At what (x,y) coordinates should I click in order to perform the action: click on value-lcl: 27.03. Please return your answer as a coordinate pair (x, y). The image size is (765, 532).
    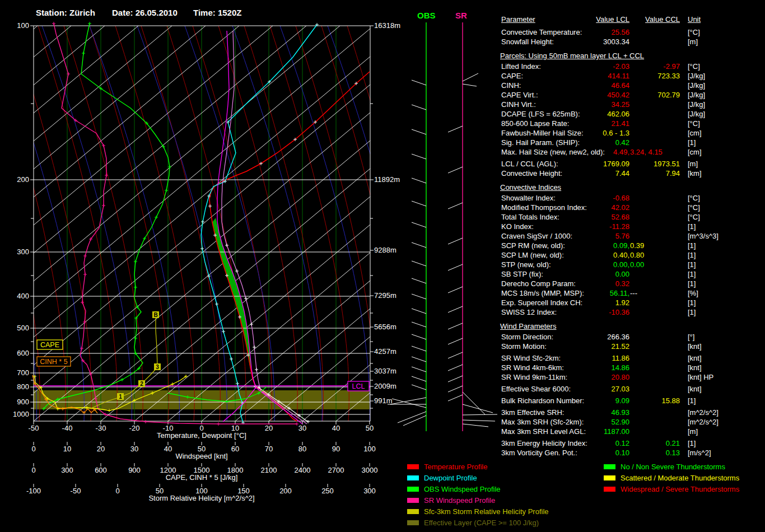
    Looking at the image, I should click on (565, 389).